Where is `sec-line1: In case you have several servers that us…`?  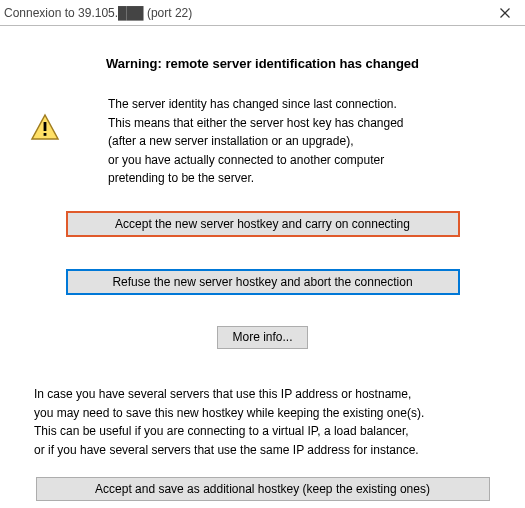 sec-line1: In case you have several servers that us… is located at coordinates (222, 394).